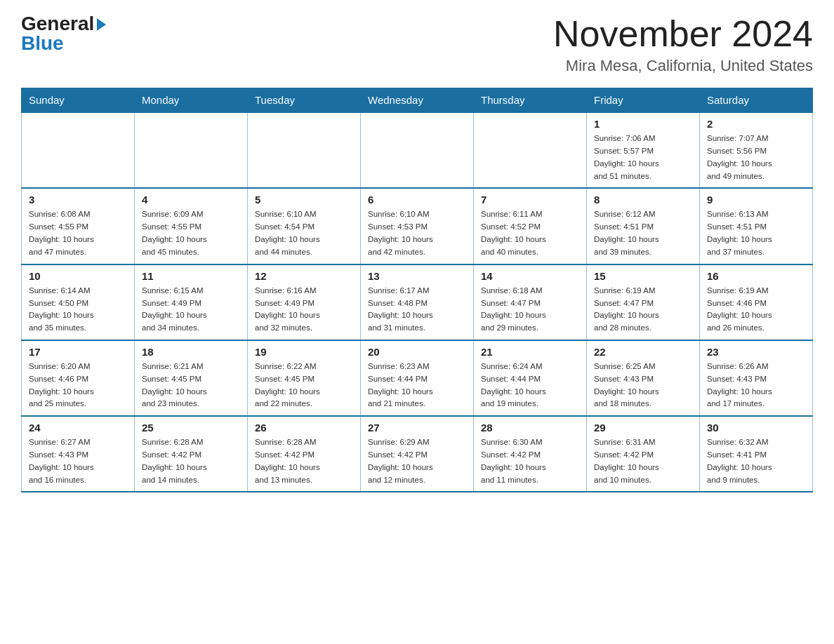 The image size is (834, 644). What do you see at coordinates (417, 150) in the screenshot?
I see `calendar-week-row: 1Sunrise: 7:06 AM Sunset: 5:57 PM Daylig…` at bounding box center [417, 150].